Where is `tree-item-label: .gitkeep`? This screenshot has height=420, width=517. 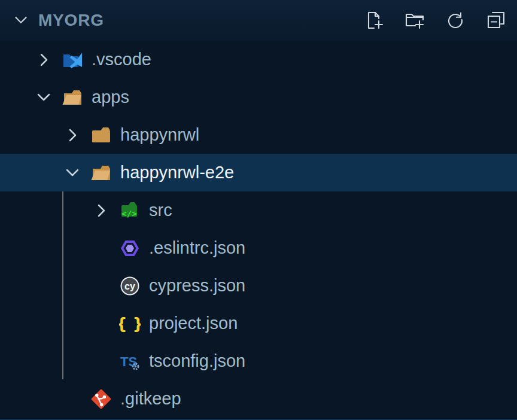
tree-item-label: .gitkeep is located at coordinates (151, 398).